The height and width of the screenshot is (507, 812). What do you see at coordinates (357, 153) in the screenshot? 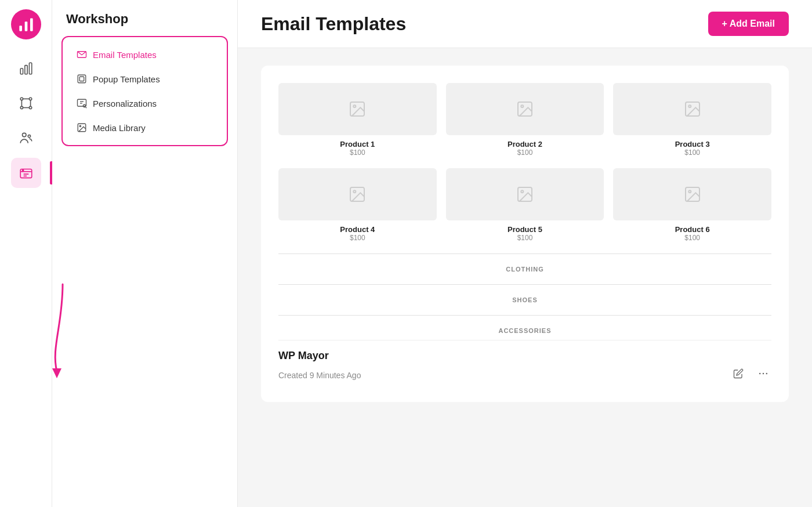
I see `product-price-1: $100` at bounding box center [357, 153].